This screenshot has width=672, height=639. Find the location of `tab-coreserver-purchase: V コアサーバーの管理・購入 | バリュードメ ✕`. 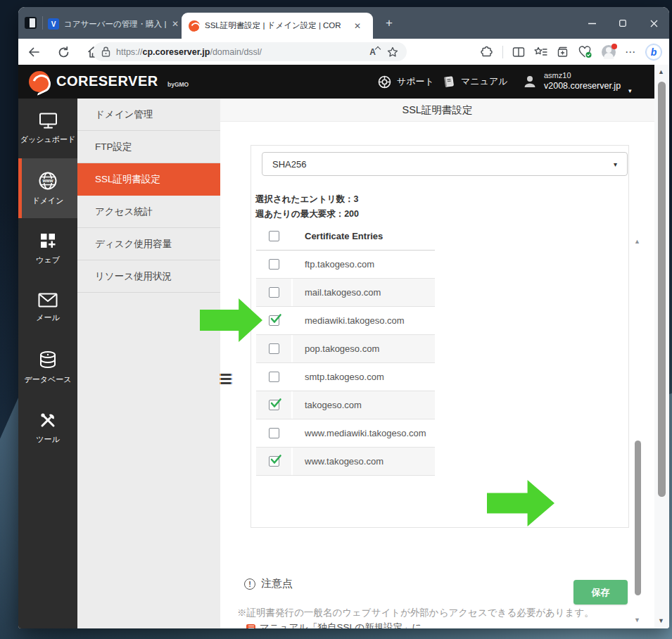

tab-coreserver-purchase: V コアサーバーの管理・購入 | バリュードメ ✕ is located at coordinates (120, 24).